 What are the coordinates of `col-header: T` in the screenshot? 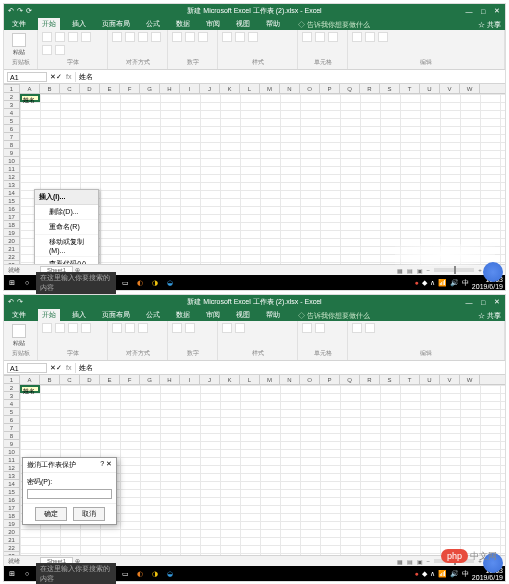 It's located at (410, 88).